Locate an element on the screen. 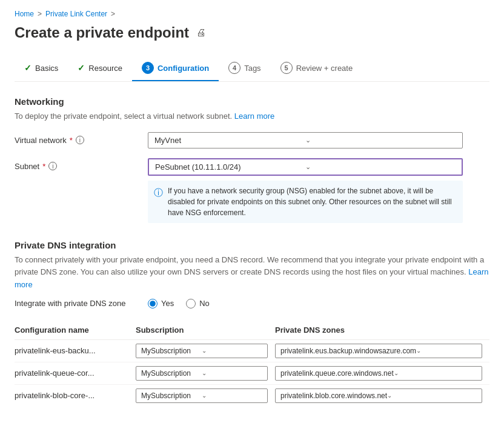  dns-row0-zone-value: privatelink.eus.backup.windowsazure.com is located at coordinates (348, 351).